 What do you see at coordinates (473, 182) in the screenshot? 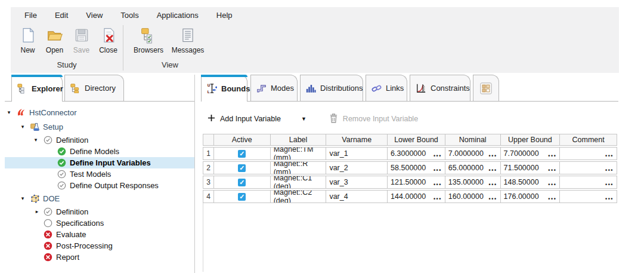
I see `nominal-cell: 135.00000•••` at bounding box center [473, 182].